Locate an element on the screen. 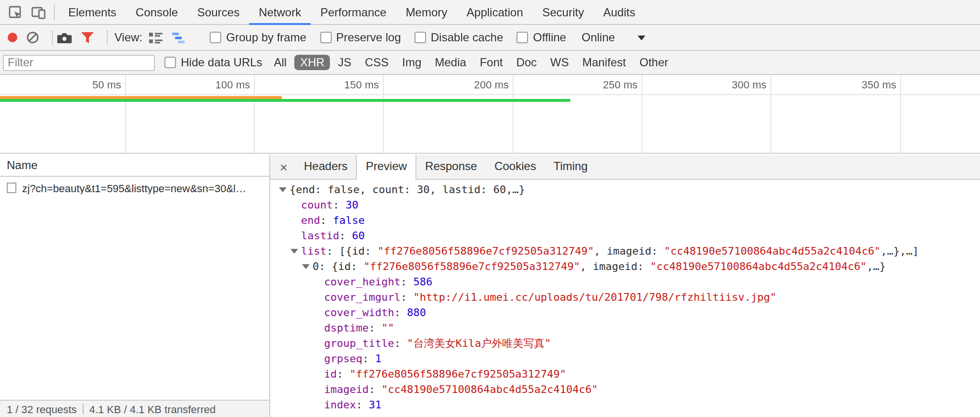 This screenshot has height=417, width=980. json-segment-plain: ,…},…] is located at coordinates (900, 251).